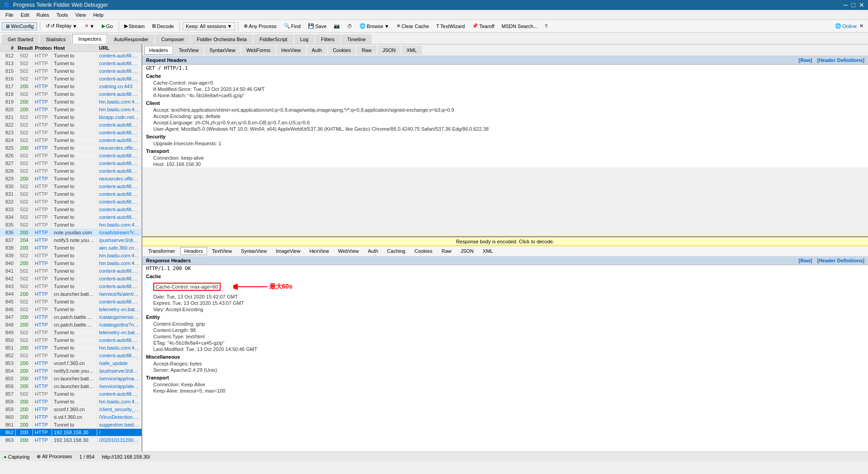  Describe the element at coordinates (9, 15) in the screenshot. I see `menu-file: File` at that location.